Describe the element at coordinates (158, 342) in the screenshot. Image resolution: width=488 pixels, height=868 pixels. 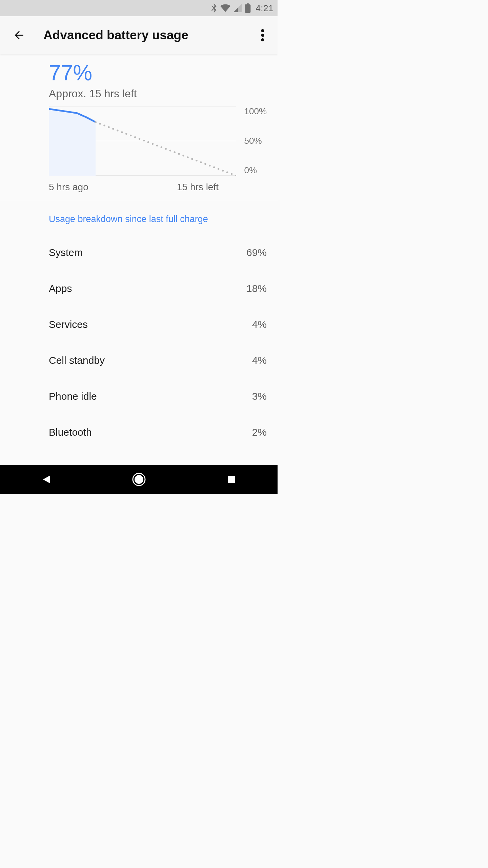
I see `usage-list: System69%Apps18%Services4%Cell standby4%…` at that location.